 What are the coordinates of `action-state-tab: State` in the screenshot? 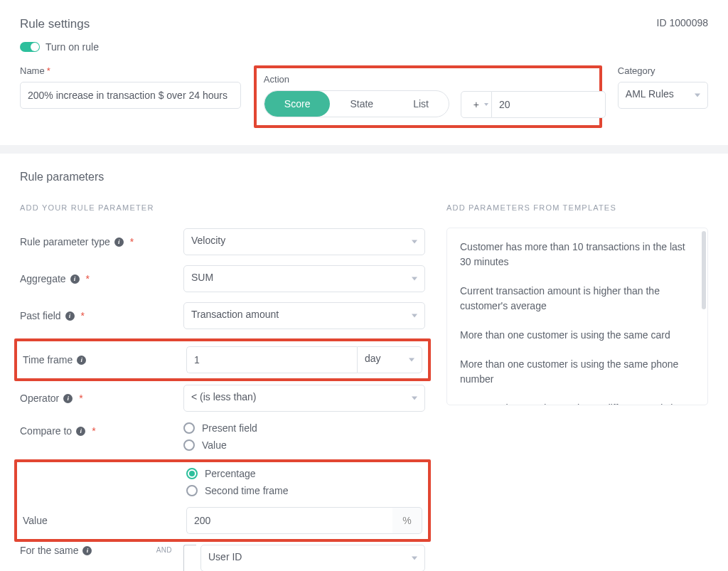 It's located at (361, 104).